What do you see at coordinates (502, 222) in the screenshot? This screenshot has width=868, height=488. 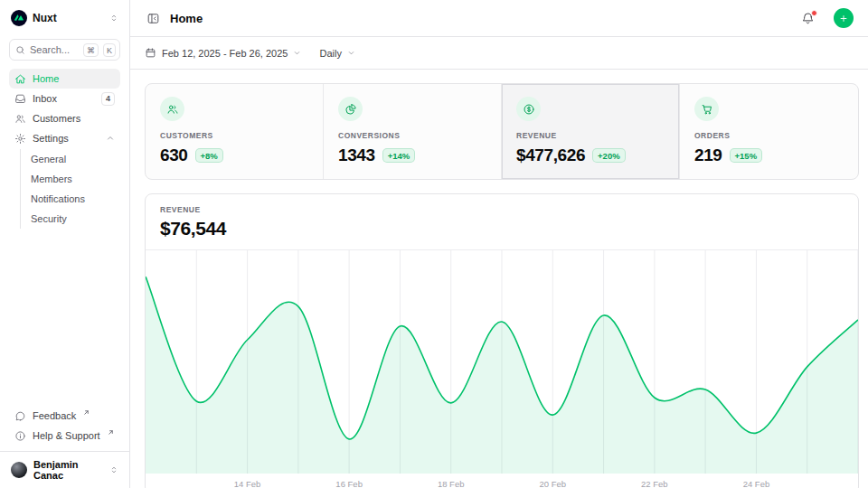 I see `chart-header: REVENUE $76,544` at bounding box center [502, 222].